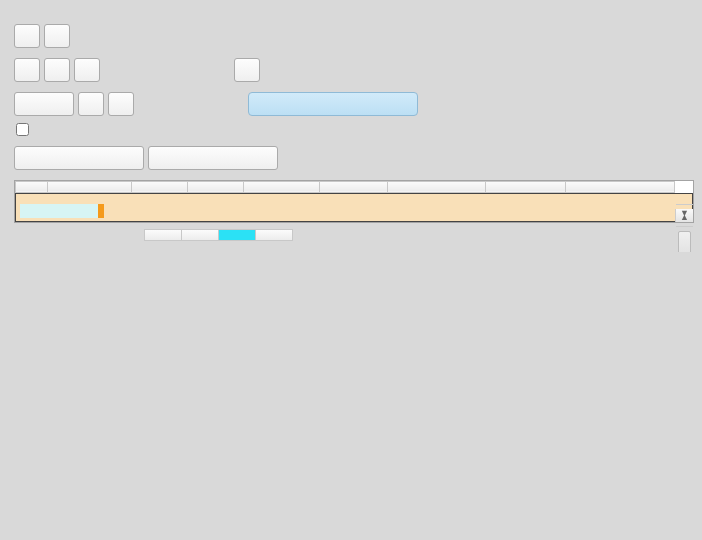 Image resolution: width=702 pixels, height=540 pixels. Describe the element at coordinates (101, 211) in the screenshot. I see `detail-price-value` at that location.